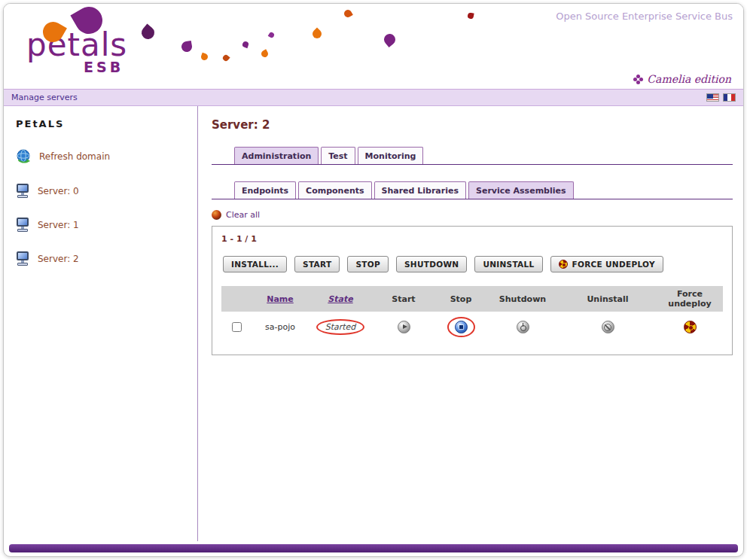  I want to click on row-name: sa-pojo, so click(280, 327).